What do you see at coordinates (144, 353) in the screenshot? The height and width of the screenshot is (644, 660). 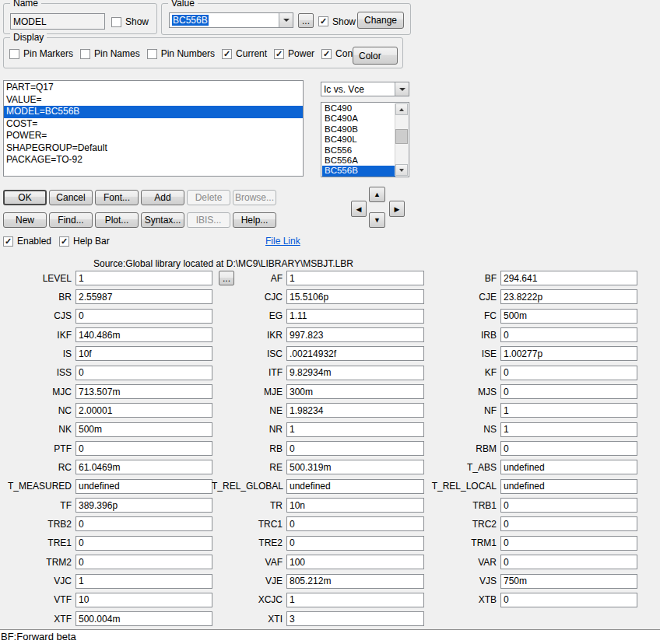 I see `param-is-field: 10f` at bounding box center [144, 353].